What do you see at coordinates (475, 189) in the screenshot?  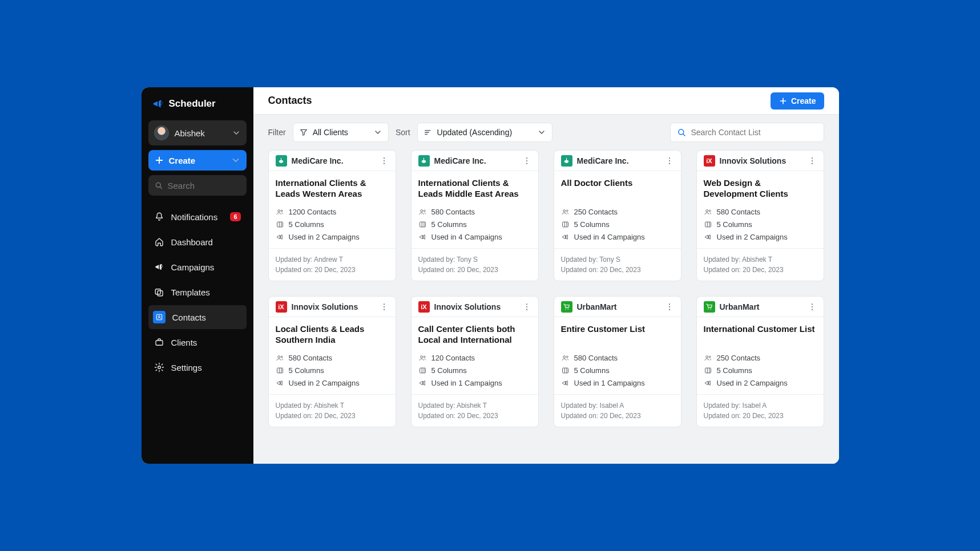 I see `contact-list-title: International Clients & Leads Middle Eas…` at bounding box center [475, 189].